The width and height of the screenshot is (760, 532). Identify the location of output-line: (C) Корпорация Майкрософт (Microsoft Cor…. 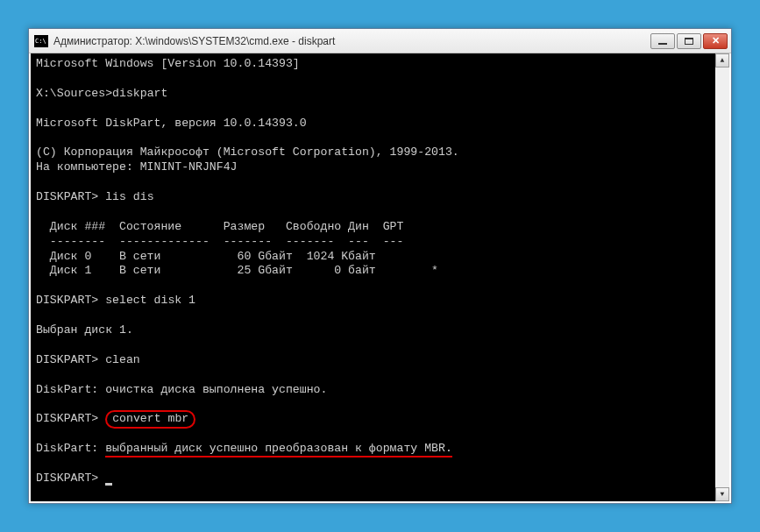
(247, 153).